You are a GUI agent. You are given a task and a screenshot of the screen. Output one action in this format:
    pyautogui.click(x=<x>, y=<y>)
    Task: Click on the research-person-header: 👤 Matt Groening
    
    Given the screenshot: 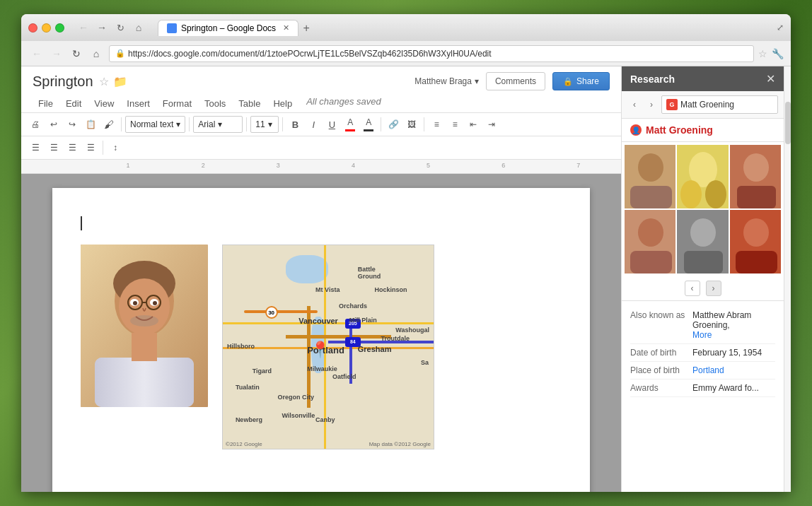 What is the action you would take?
    pyautogui.click(x=703, y=130)
    